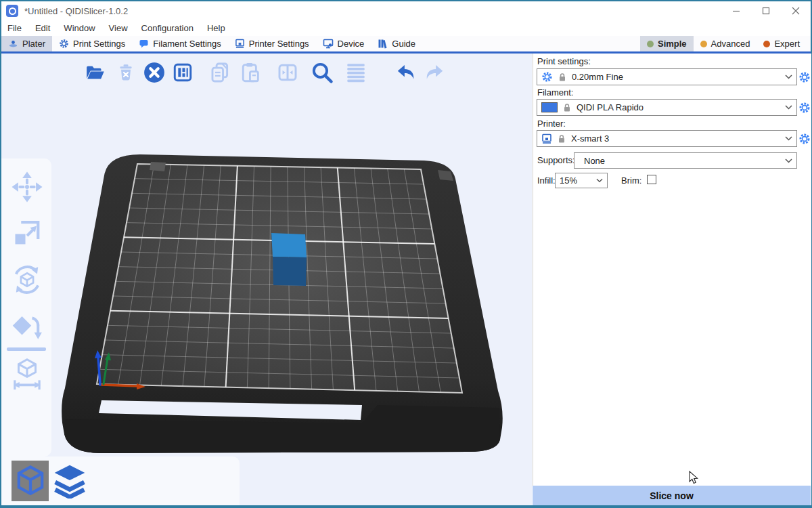 The image size is (812, 508). What do you see at coordinates (731, 43) in the screenshot?
I see `mode-label: Advanced` at bounding box center [731, 43].